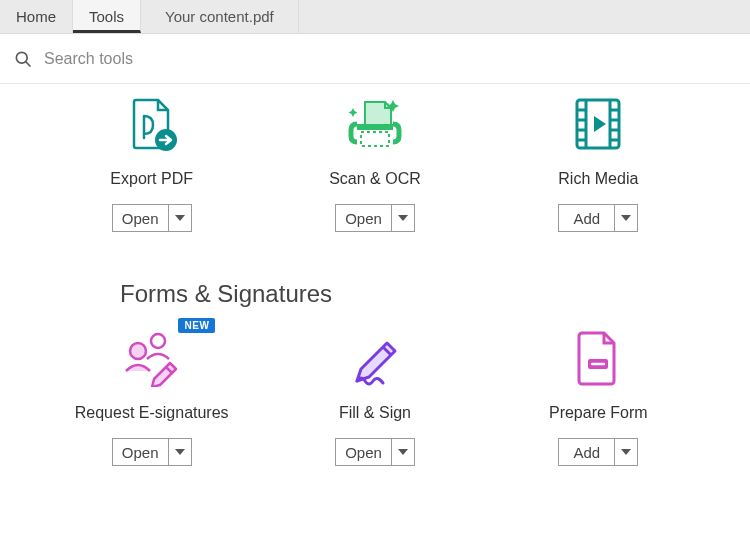  What do you see at coordinates (152, 124) in the screenshot?
I see `export-pdf-icon` at bounding box center [152, 124].